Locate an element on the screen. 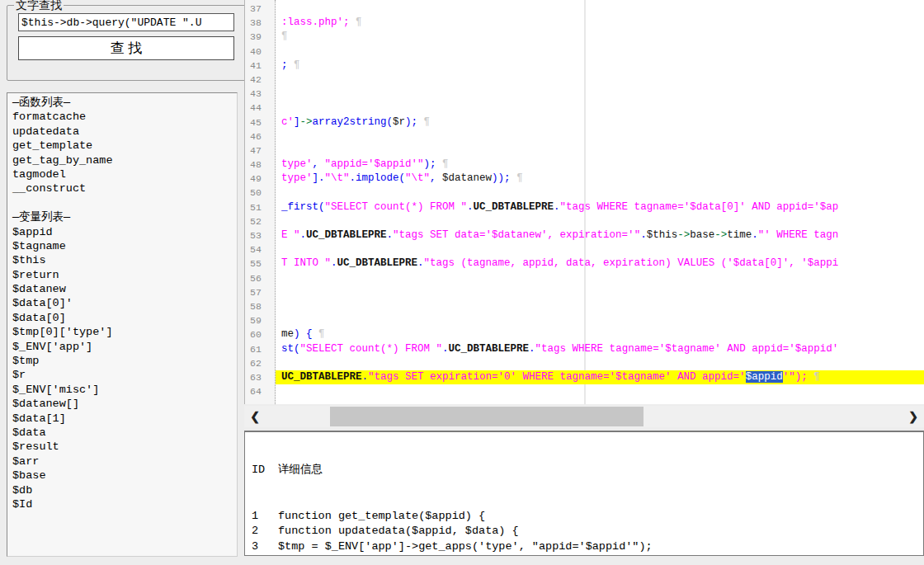 The image size is (924, 565). code-line-60: 60me) { ¶ is located at coordinates (584, 335).